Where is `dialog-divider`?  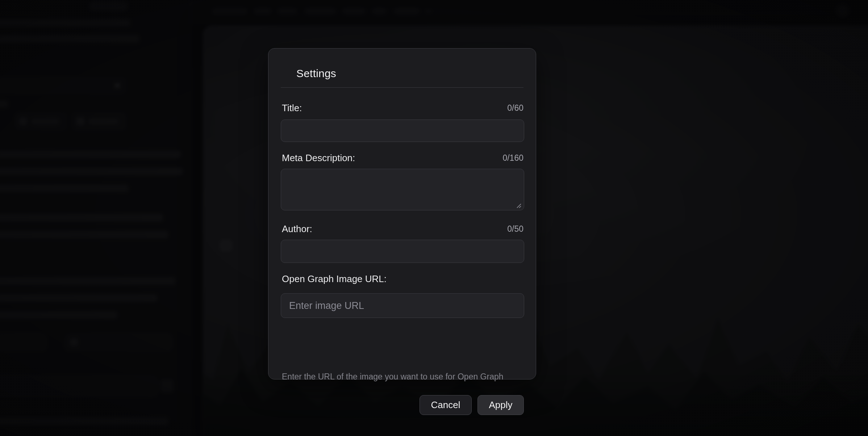
dialog-divider is located at coordinates (402, 88).